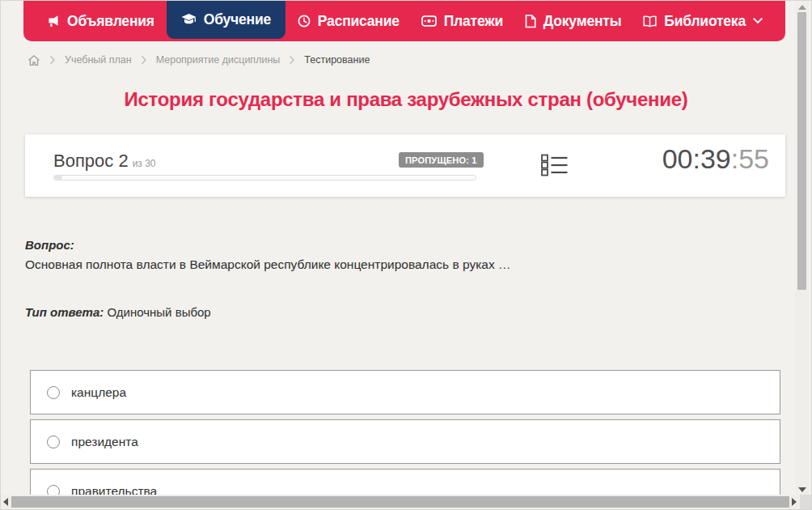 This screenshot has height=510, width=812. What do you see at coordinates (99, 393) in the screenshot?
I see `answer-label: канцлера` at bounding box center [99, 393].